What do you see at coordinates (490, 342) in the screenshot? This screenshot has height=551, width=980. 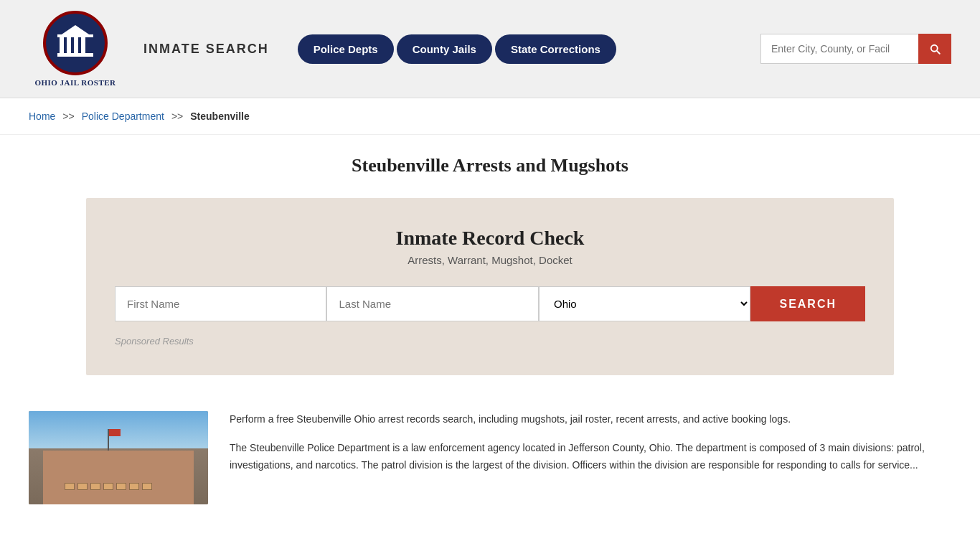 I see `sponsored-results-label: Sponsored Results` at bounding box center [490, 342].